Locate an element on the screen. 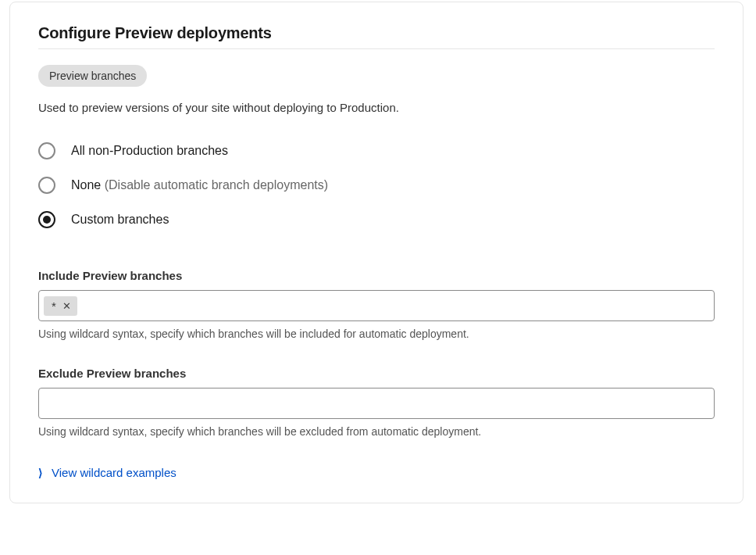 The width and height of the screenshot is (756, 555). section-title: Configure Preview deployments is located at coordinates (376, 33).